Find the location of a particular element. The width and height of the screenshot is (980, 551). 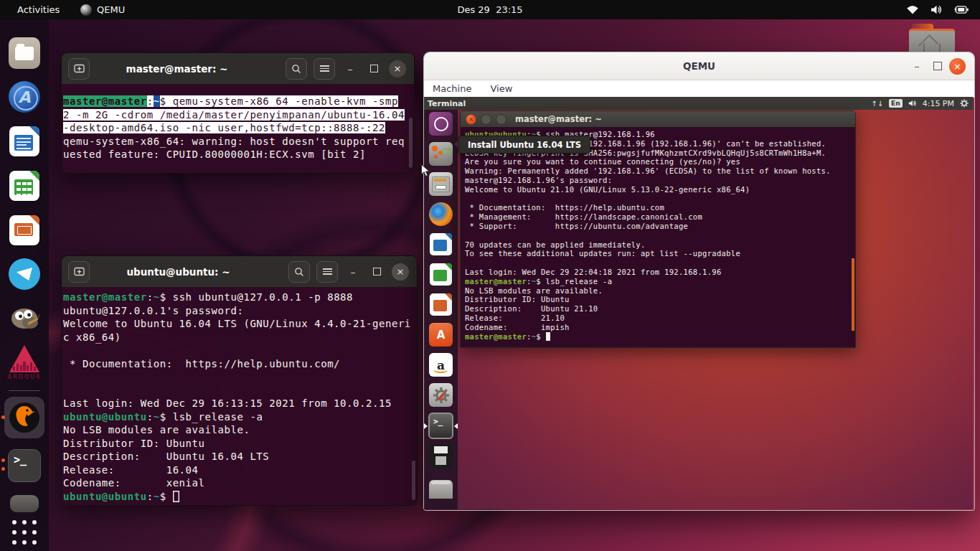

terminal1-content: master@master:~$ qemu-system-x86_64 -ena… is located at coordinates (238, 129).